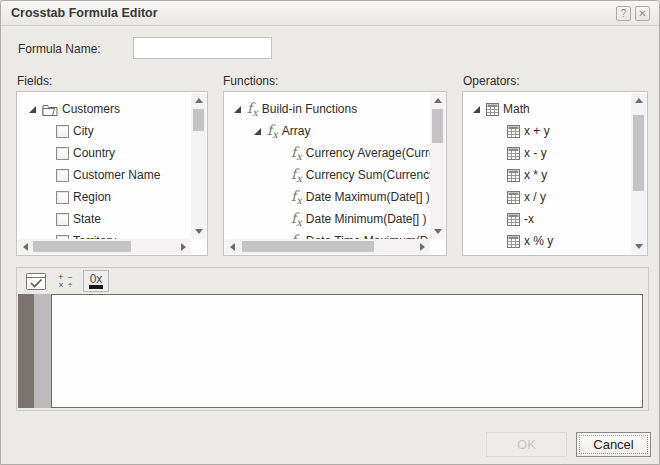 Image resolution: width=660 pixels, height=465 pixels. Describe the element at coordinates (328, 219) in the screenshot. I see `tree-item-date-minimum-date: Date Minimum(Date[] )` at that location.